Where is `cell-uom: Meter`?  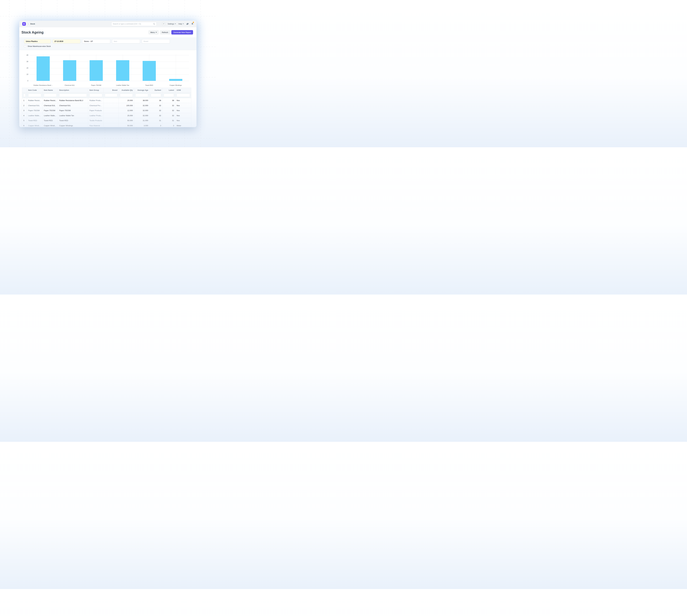
cell-uom: Meter is located at coordinates (183, 125).